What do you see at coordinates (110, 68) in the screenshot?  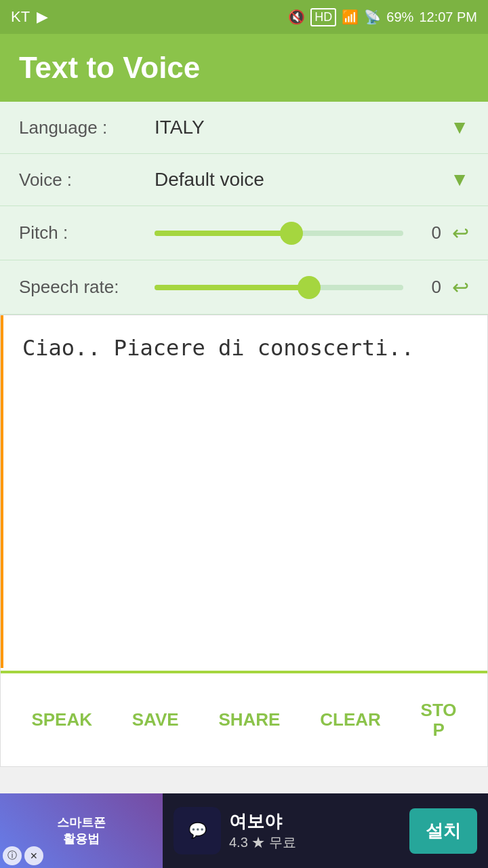 I see `app-title: Text to Voice` at bounding box center [110, 68].